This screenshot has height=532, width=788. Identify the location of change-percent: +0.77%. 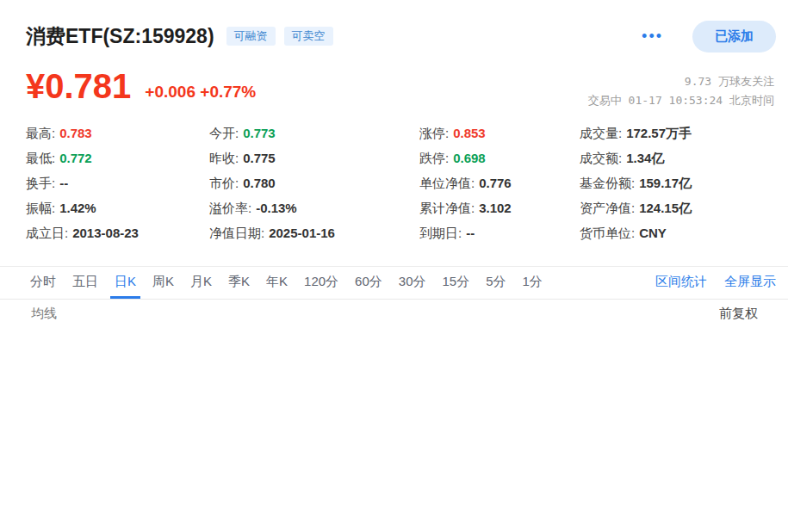
(227, 91).